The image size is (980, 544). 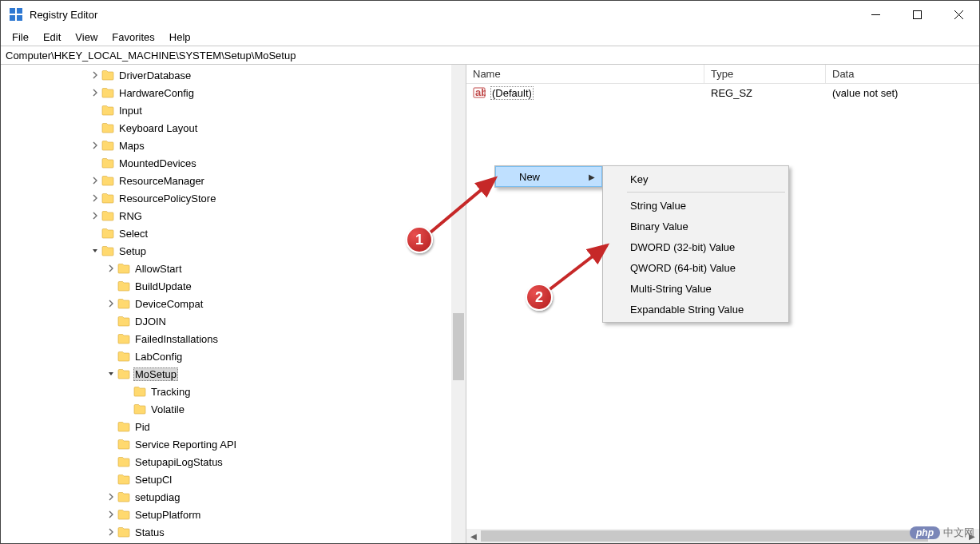 I want to click on list-horizontal-scrollbar: ◄ ►, so click(x=723, y=536).